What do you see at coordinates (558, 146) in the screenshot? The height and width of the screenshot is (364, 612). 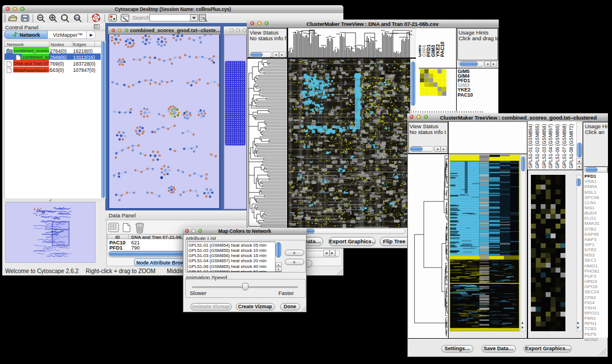 I see `svg-text: GPL51-06 (GSM865)` at bounding box center [558, 146].